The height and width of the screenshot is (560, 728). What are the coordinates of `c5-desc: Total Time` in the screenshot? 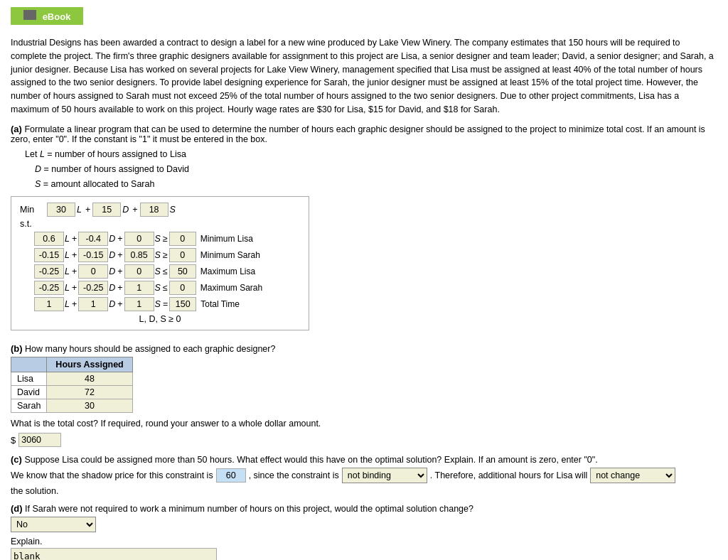 It's located at (220, 304).